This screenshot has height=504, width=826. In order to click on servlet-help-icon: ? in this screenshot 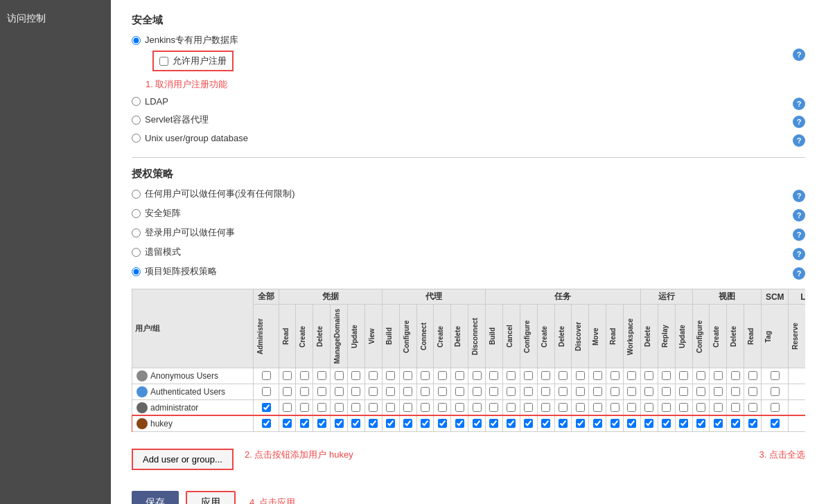, I will do `click(799, 122)`.